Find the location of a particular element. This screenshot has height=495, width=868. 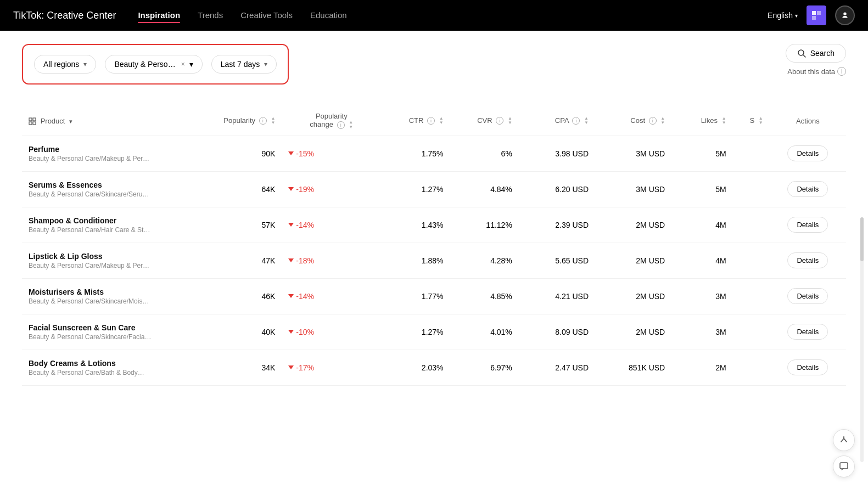

cell-popularity: 47K is located at coordinates (236, 260).